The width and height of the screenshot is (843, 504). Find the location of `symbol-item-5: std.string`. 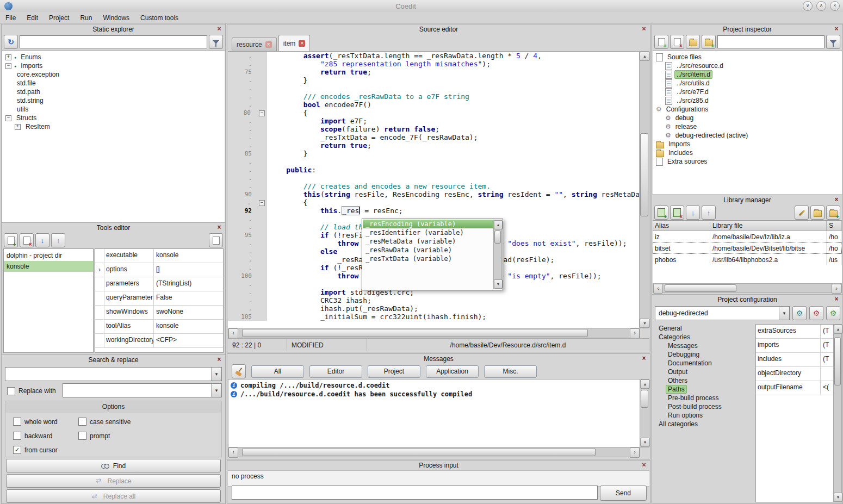

symbol-item-5: std.string is located at coordinates (113, 101).